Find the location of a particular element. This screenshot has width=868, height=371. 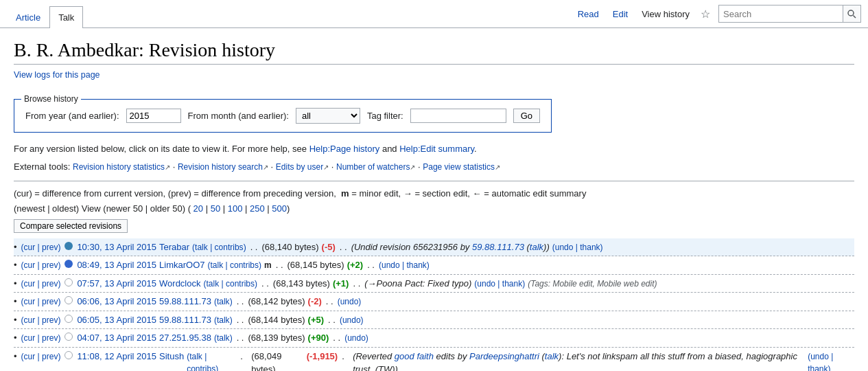

month-label: From month (and earlier): is located at coordinates (239, 115).